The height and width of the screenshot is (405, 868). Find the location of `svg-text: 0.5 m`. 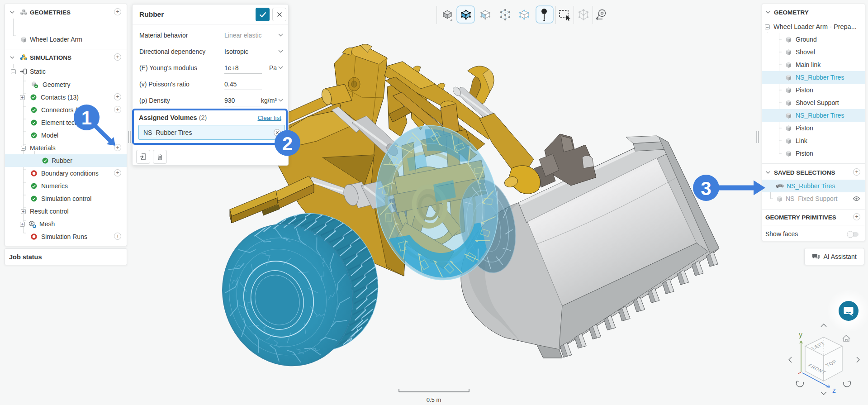

svg-text: 0.5 m is located at coordinates (434, 400).